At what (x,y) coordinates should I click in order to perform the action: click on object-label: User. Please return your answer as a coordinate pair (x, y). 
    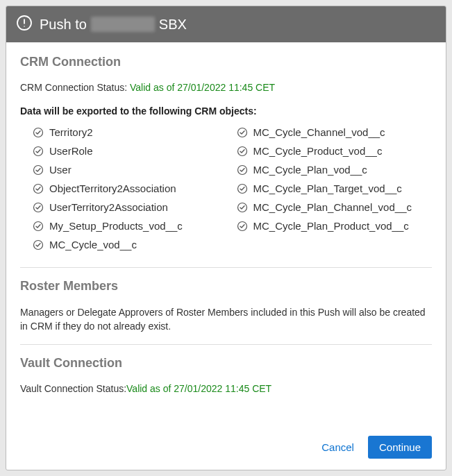
    Looking at the image, I should click on (60, 169).